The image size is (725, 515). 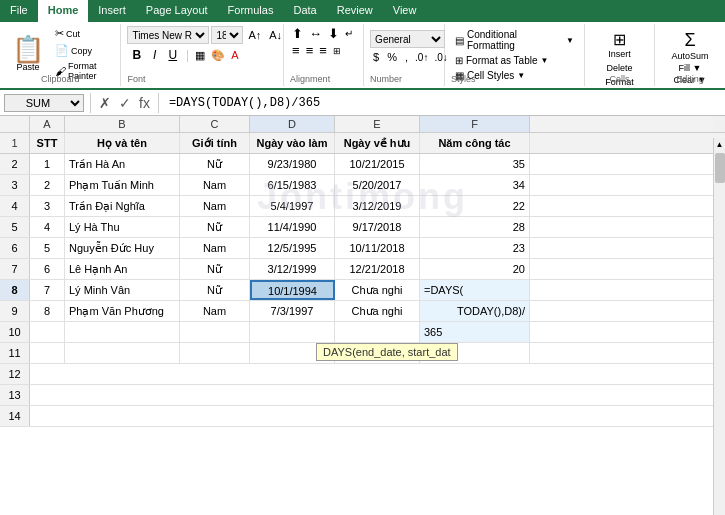 What do you see at coordinates (122, 185) in the screenshot?
I see `cell-b: Phạm Tuấn Minh` at bounding box center [122, 185].